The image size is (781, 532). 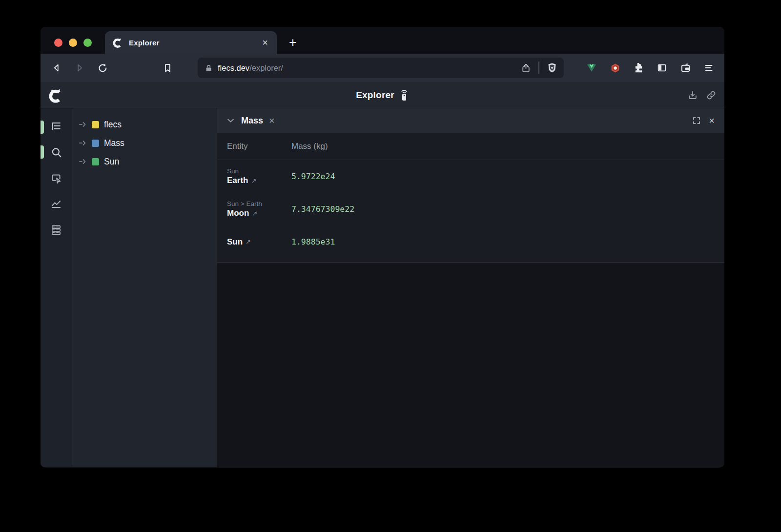 I want to click on wallet-icon, so click(x=685, y=68).